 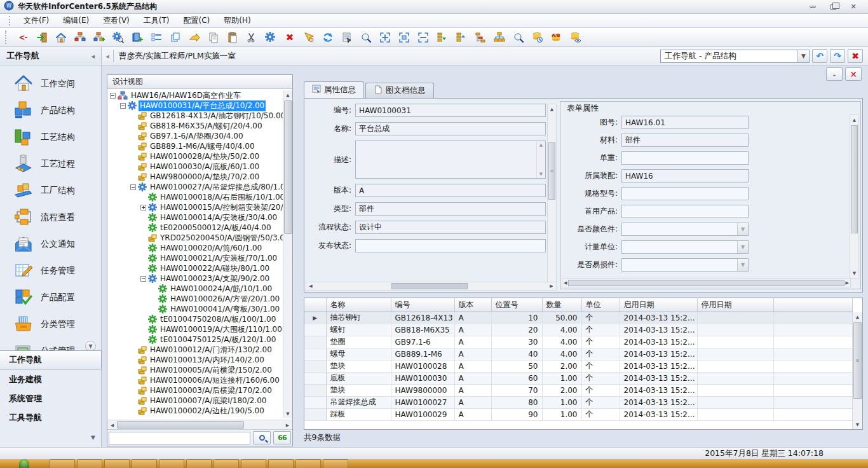 I want to click on sidebar-item-8: 产品配置, so click(x=51, y=298).